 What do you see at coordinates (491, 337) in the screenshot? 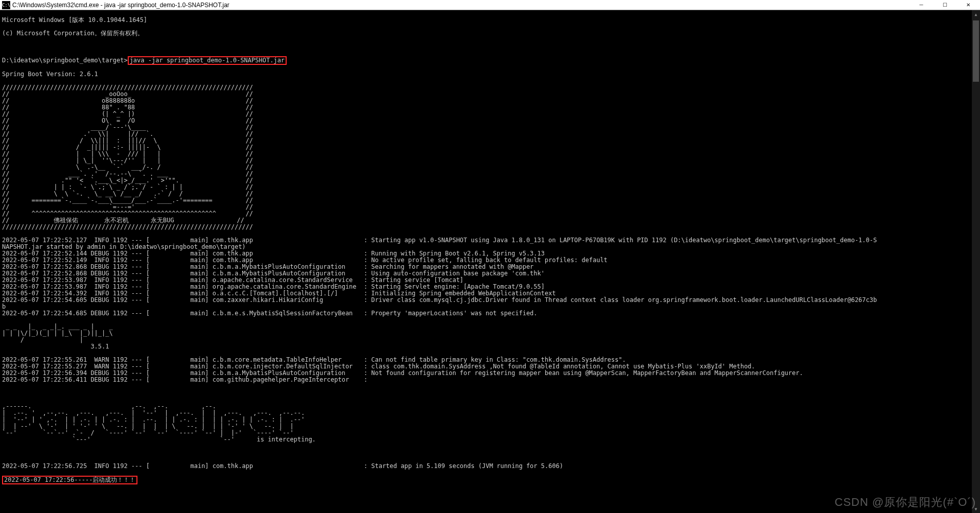
I see `mybatis-plus-ascii-art: _ _ |_ _ _|_. ___ _ | _ | | |\/|_)(_| | …` at bounding box center [491, 337].